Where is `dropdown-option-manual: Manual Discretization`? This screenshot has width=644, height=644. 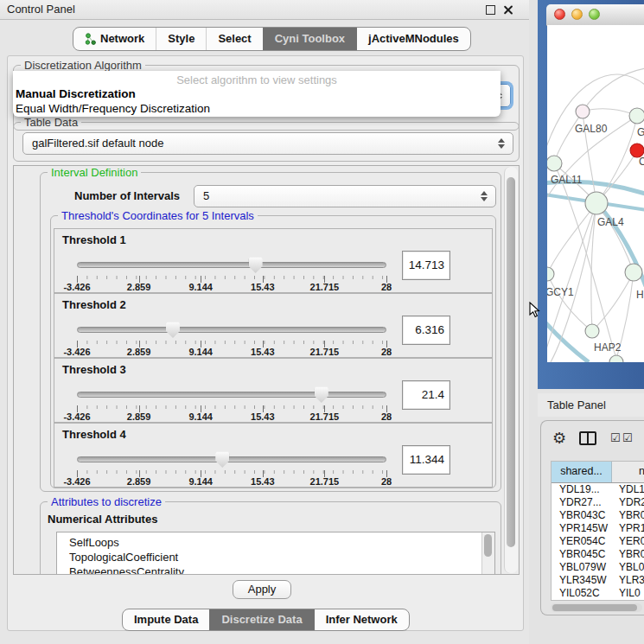
dropdown-option-manual: Manual Discretization is located at coordinates (76, 93).